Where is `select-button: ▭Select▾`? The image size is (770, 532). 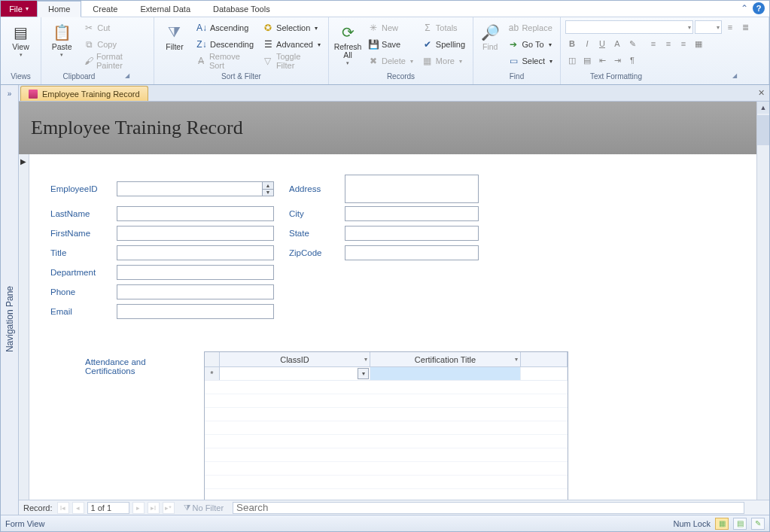
select-button: ▭Select▾ is located at coordinates (530, 61).